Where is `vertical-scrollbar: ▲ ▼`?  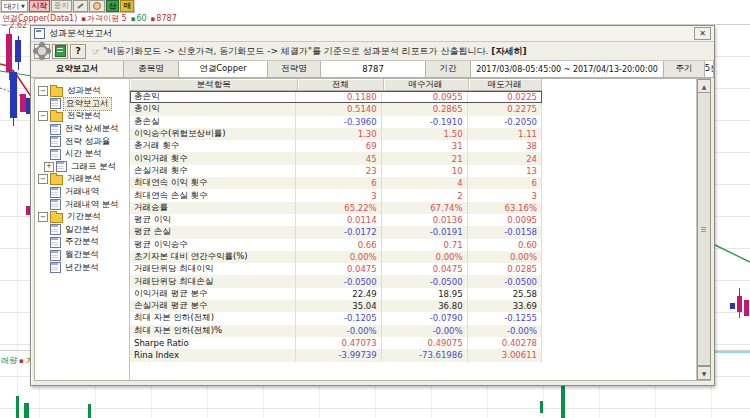 vertical-scrollbar: ▲ ▼ is located at coordinates (703, 230).